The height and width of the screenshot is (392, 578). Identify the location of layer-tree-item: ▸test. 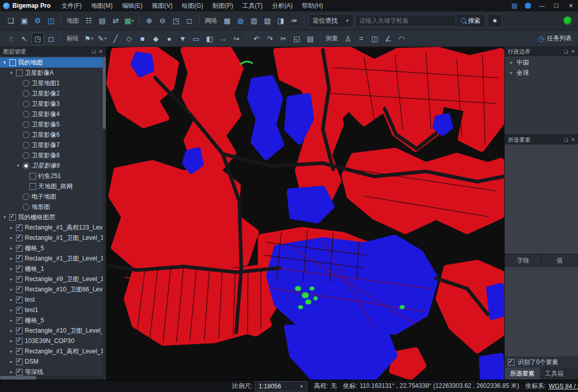
(53, 300).